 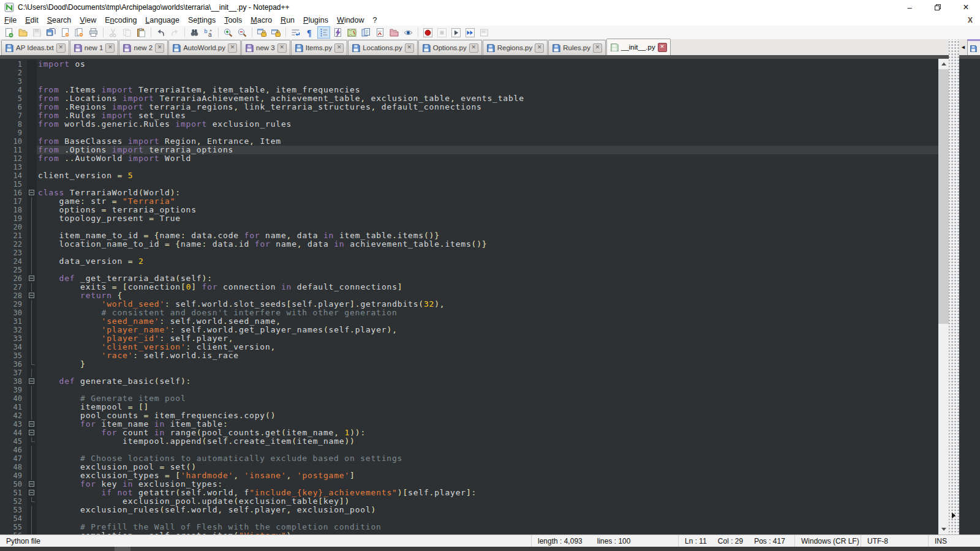 What do you see at coordinates (350, 20) in the screenshot?
I see `menu-window: Window` at bounding box center [350, 20].